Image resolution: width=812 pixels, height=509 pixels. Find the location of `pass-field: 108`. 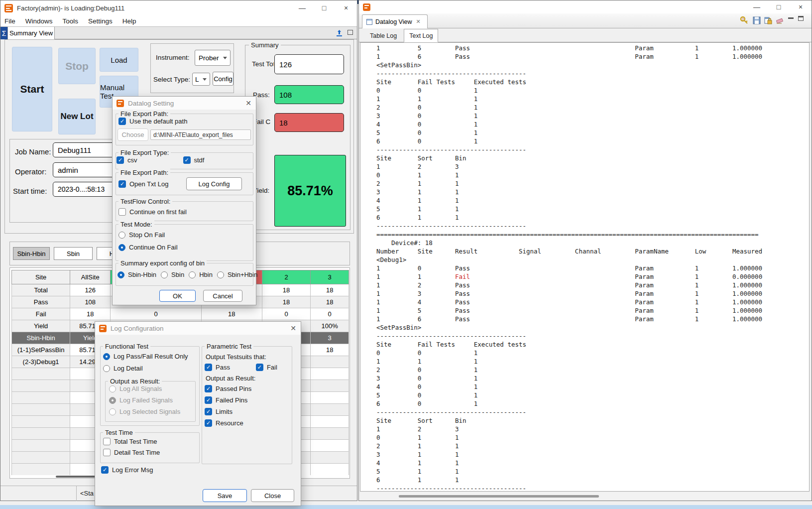

pass-field: 108 is located at coordinates (309, 95).